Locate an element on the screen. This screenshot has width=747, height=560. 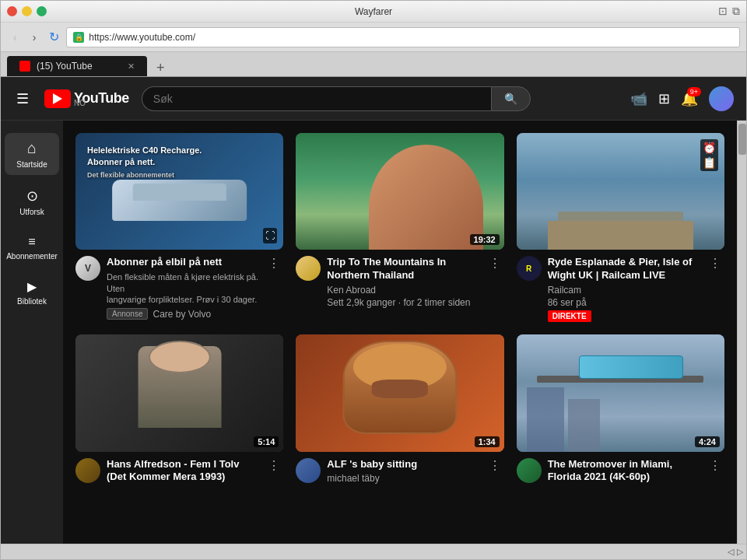
video-desc-1: Den fleksible måten å kjøre elektrisk på… is located at coordinates (182, 288).